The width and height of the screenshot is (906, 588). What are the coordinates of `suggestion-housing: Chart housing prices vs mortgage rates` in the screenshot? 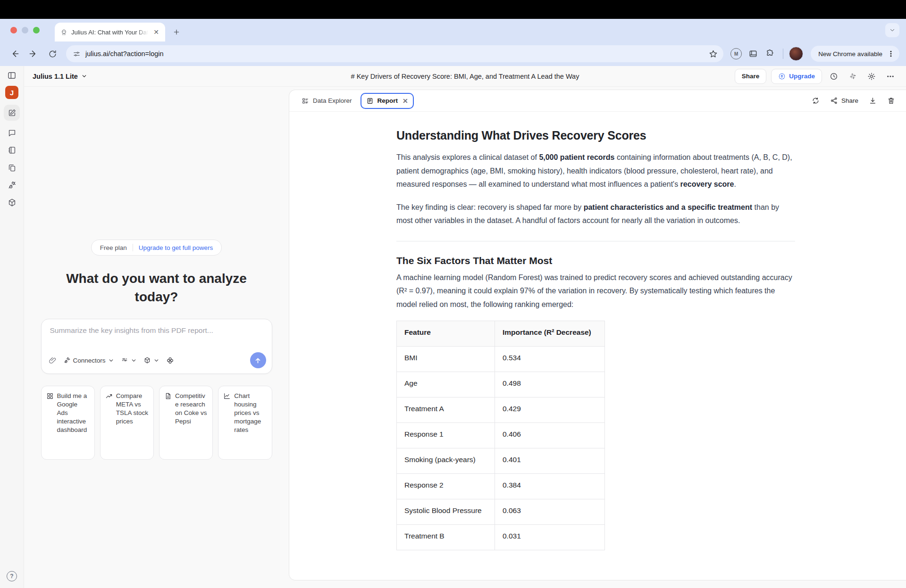 It's located at (245, 422).